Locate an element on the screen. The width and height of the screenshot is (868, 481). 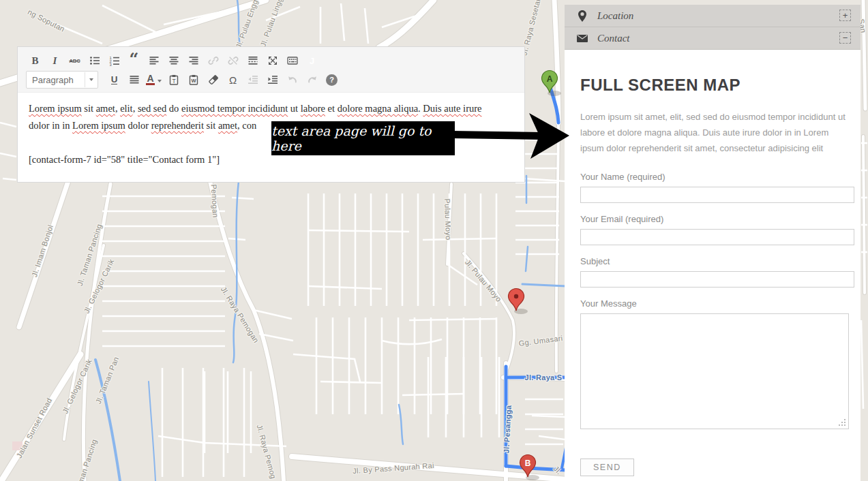
blockquote-glyph: “ is located at coordinates (134, 61).